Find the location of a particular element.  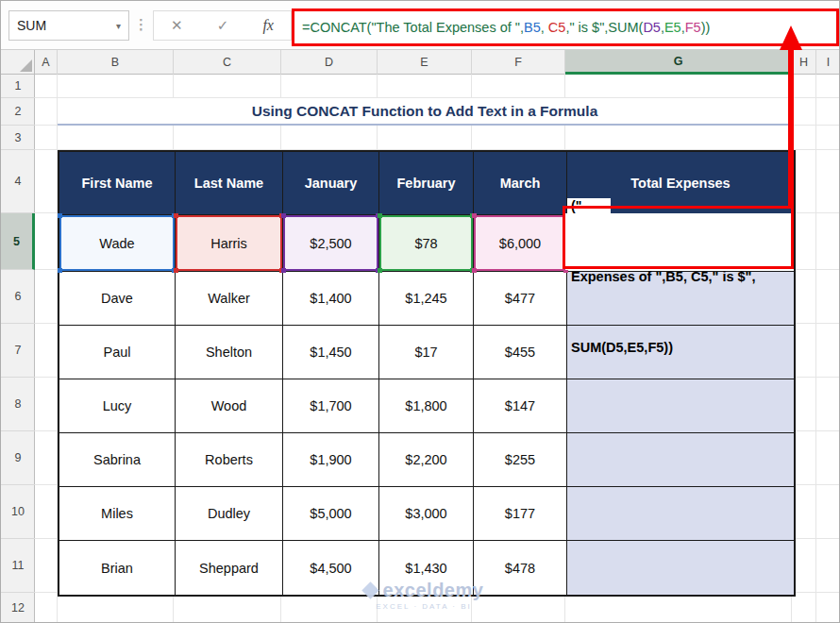

cell: Wood is located at coordinates (229, 406).